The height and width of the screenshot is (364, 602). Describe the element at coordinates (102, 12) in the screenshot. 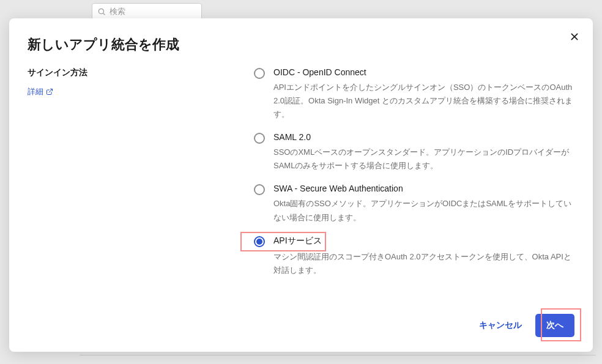

I see `search-icon` at that location.